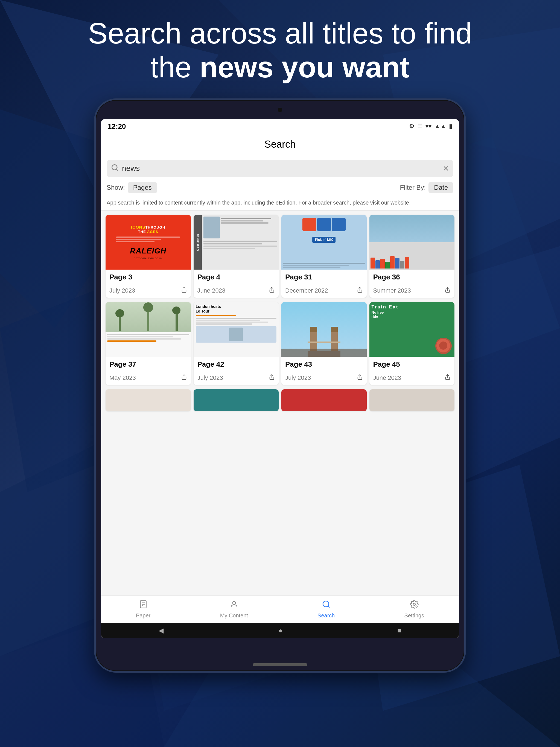  What do you see at coordinates (466, 193) in the screenshot?
I see `power-button` at bounding box center [466, 193].